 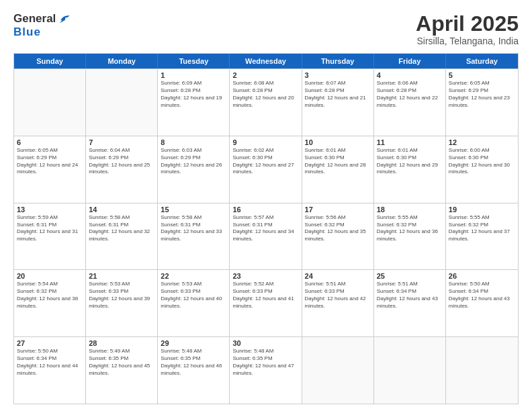 What do you see at coordinates (193, 75) in the screenshot?
I see `day-number: 1` at bounding box center [193, 75].